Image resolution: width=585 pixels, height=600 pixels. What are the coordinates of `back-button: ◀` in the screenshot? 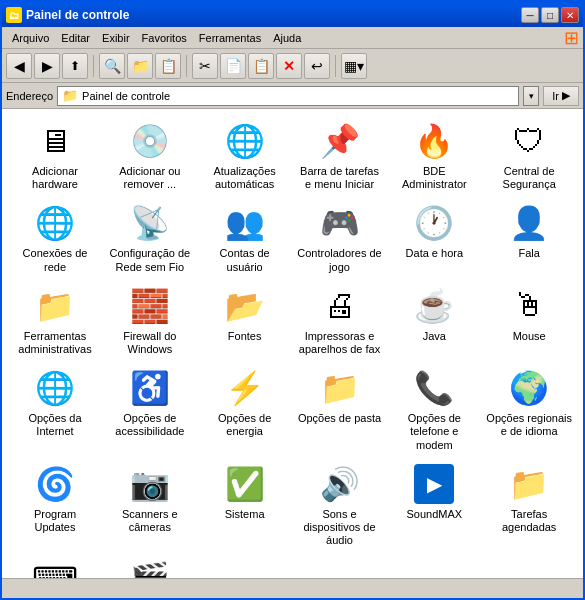 It's located at (19, 66).